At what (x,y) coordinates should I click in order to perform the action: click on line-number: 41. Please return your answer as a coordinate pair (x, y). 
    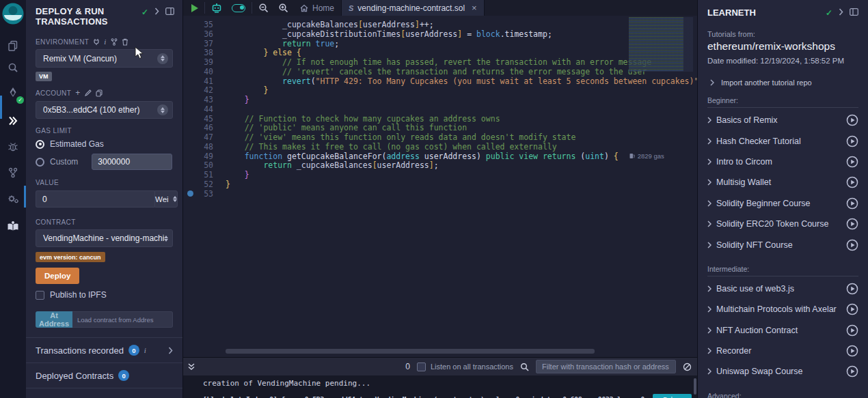
    Looking at the image, I should click on (198, 81).